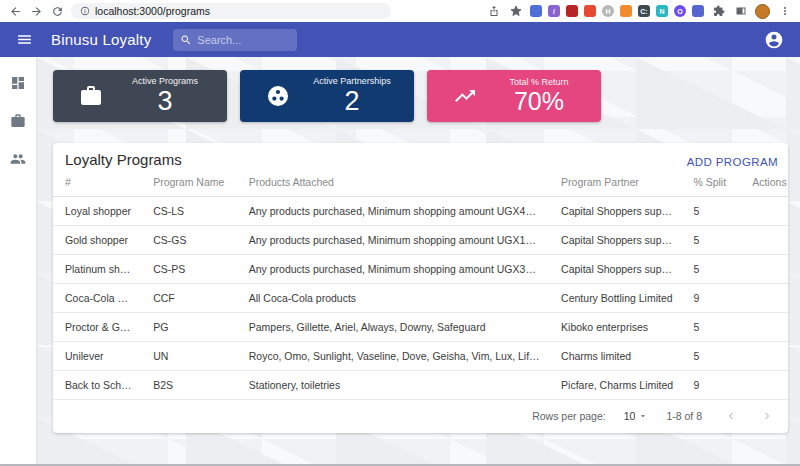 This screenshot has height=466, width=800. What do you see at coordinates (732, 162) in the screenshot?
I see `add-program-button: ADD PROGRAM` at bounding box center [732, 162].